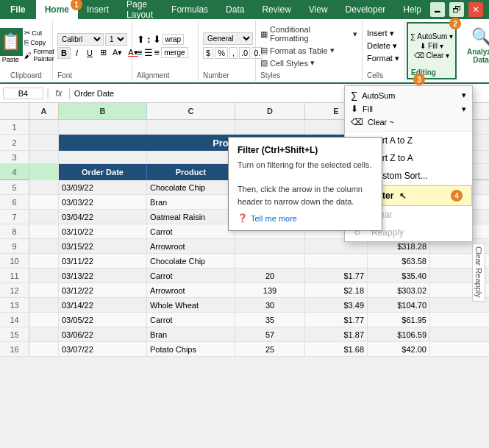  Describe the element at coordinates (103, 276) in the screenshot. I see `cell: 03/13/22` at that location.